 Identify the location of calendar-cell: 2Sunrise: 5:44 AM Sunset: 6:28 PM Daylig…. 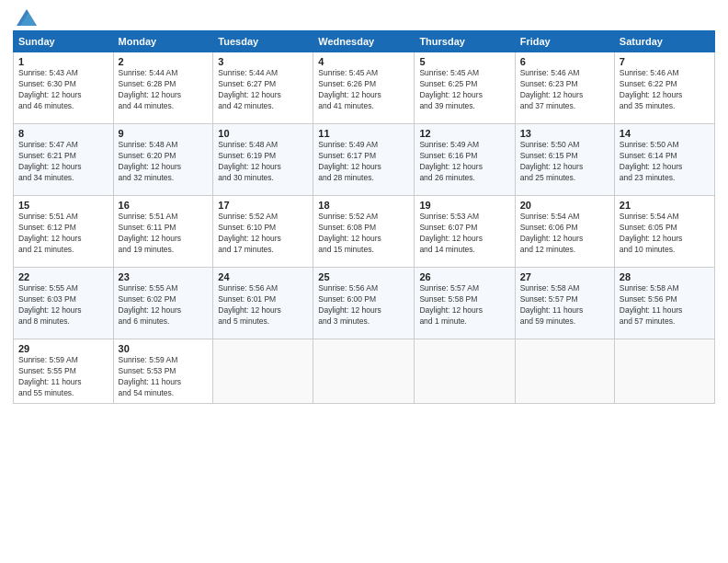
(164, 88).